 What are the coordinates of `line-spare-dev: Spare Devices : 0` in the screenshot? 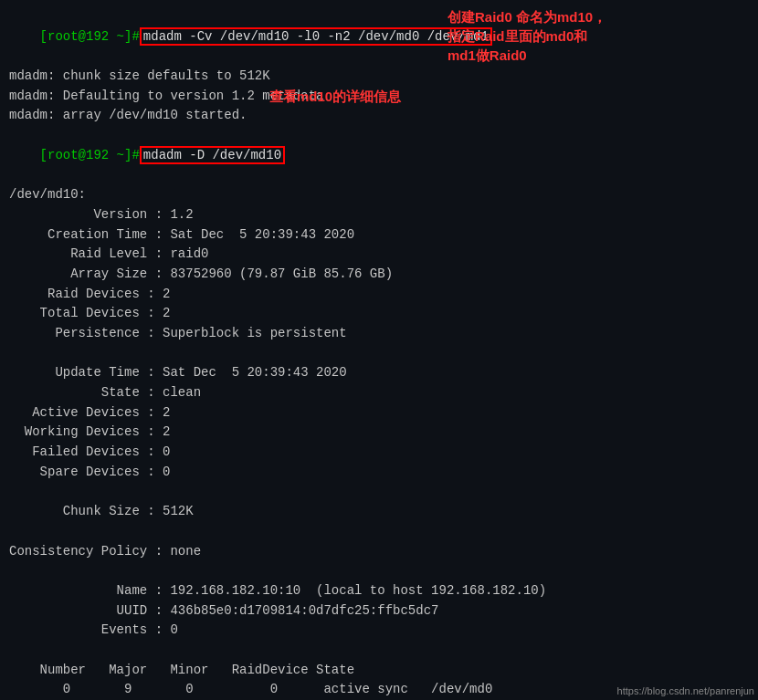 It's located at (379, 473).